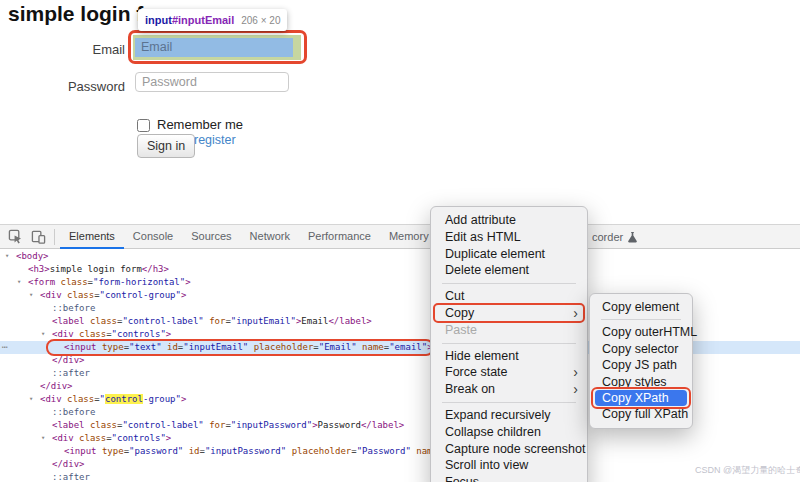 This screenshot has height=482, width=800. I want to click on menu-item-scroll-into-view: Scroll into view, so click(509, 466).